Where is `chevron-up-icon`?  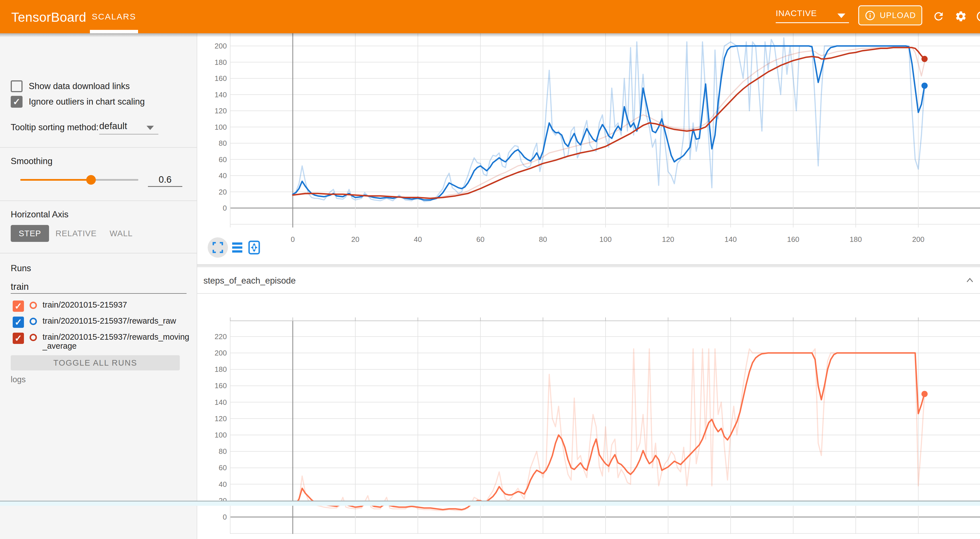 chevron-up-icon is located at coordinates (970, 280).